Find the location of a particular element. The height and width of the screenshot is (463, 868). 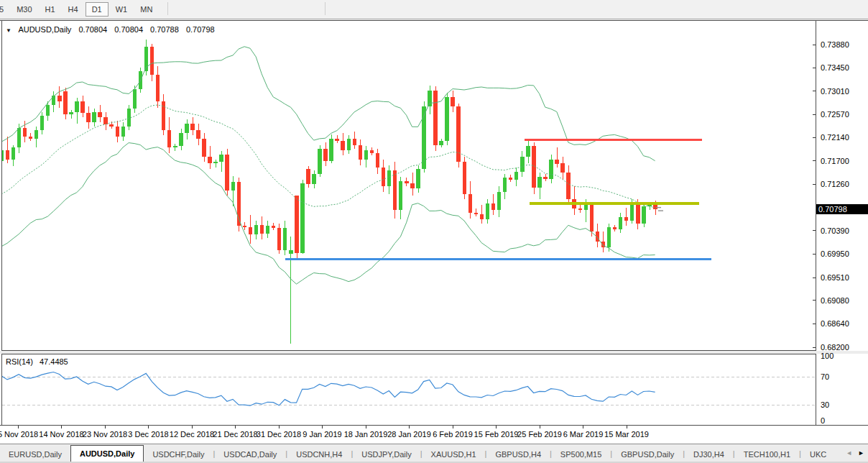

quote-high: 0.70804 is located at coordinates (129, 29).